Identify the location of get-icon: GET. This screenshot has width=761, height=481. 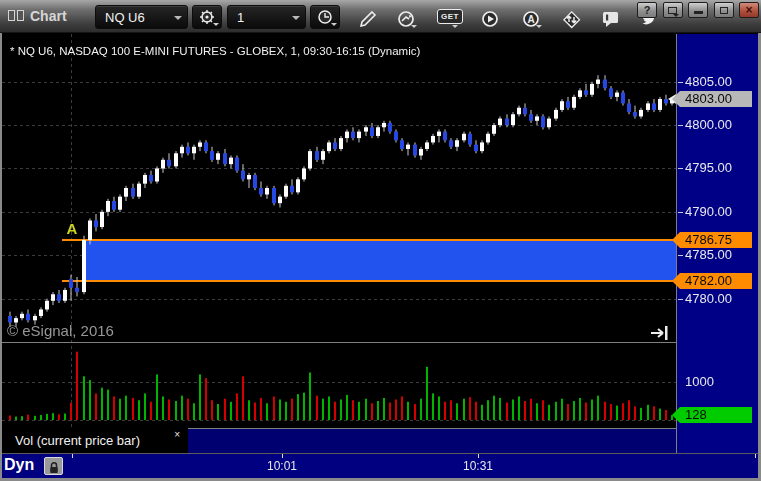
(450, 16).